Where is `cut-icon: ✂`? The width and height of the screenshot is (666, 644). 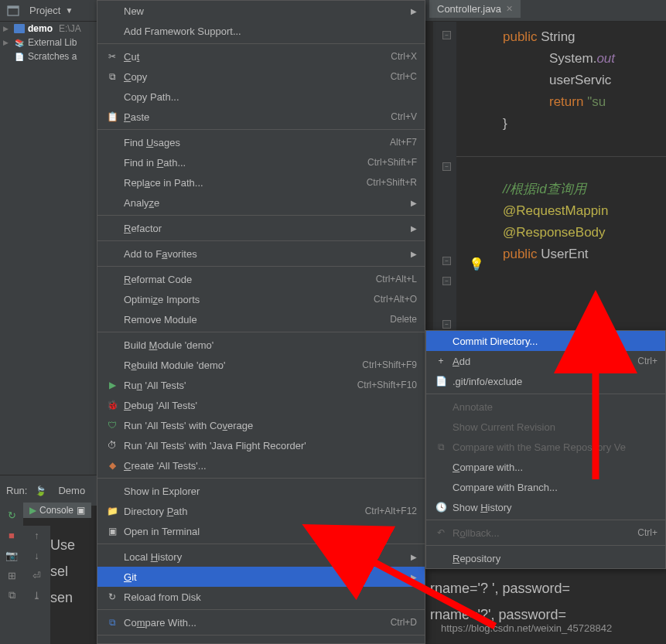 cut-icon: ✂ is located at coordinates (112, 56).